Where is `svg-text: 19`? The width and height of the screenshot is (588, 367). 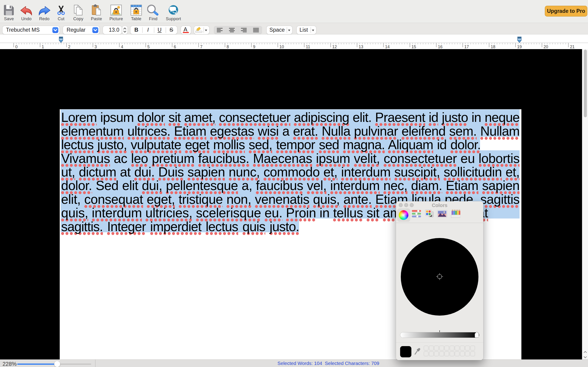 svg-text: 19 is located at coordinates (520, 47).